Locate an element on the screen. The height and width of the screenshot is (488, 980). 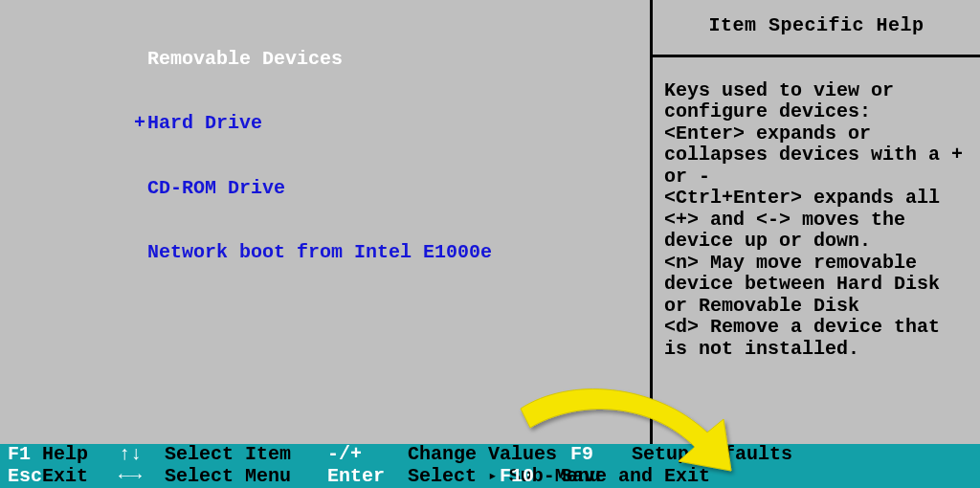
triangle-right-icon: ▸ is located at coordinates (493, 477).